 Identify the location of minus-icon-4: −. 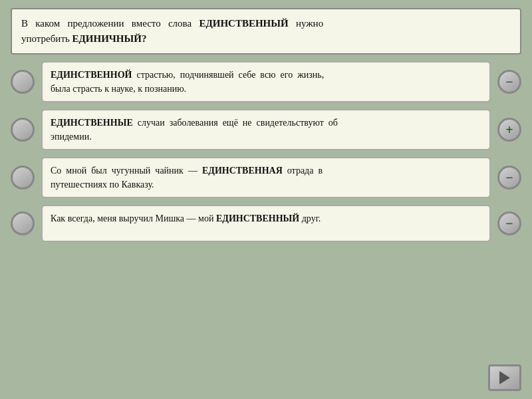
(509, 223).